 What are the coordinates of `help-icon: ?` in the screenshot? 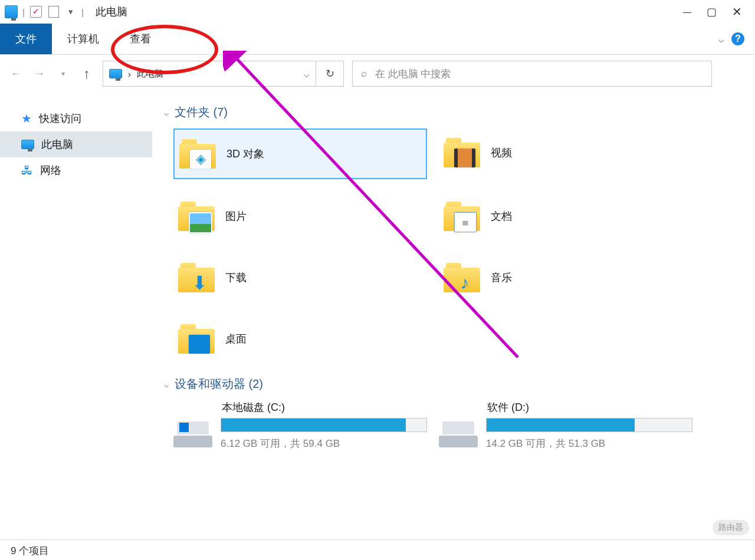 It's located at (738, 39).